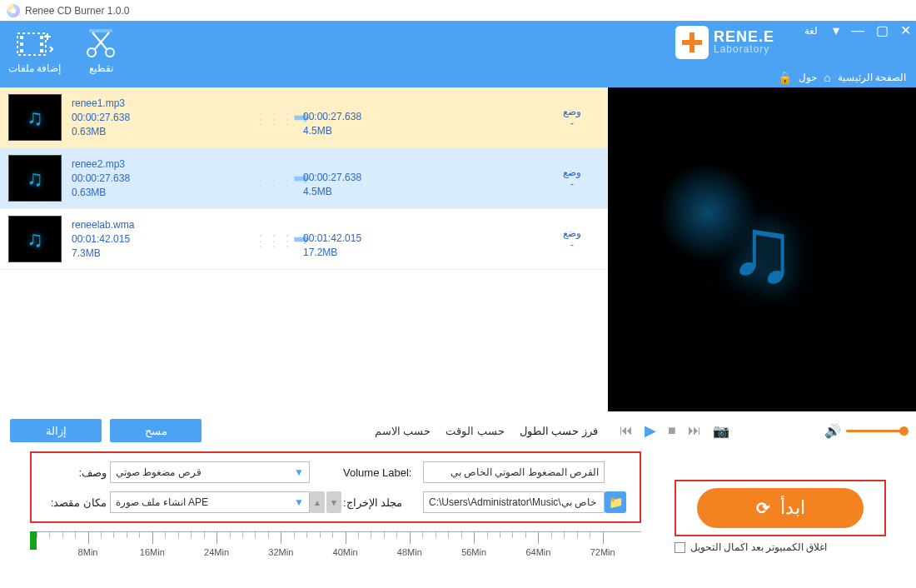 The image size is (916, 588). Describe the element at coordinates (304, 118) in the screenshot. I see `file-row: ♫ renee1.mp3 00:00:27.638 0.63MB ⋮⋮⋮➡ 00…` at that location.